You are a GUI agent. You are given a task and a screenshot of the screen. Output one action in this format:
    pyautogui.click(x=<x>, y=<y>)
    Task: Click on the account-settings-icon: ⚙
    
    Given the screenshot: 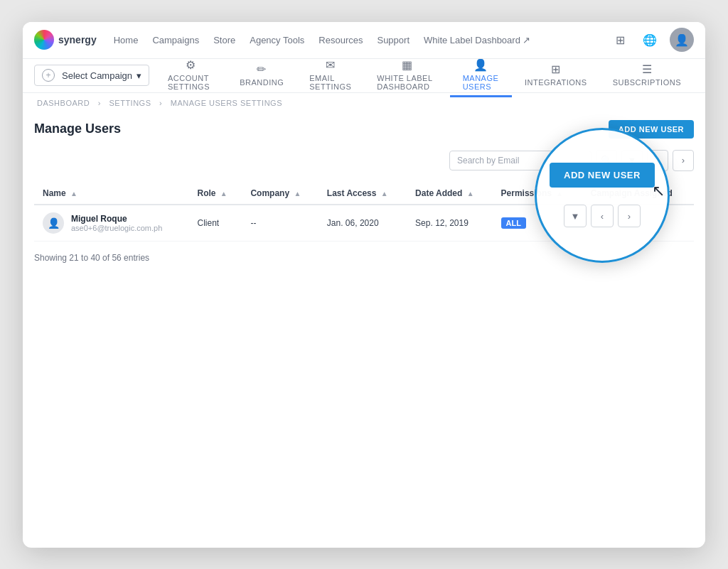 What is the action you would take?
    pyautogui.click(x=191, y=65)
    